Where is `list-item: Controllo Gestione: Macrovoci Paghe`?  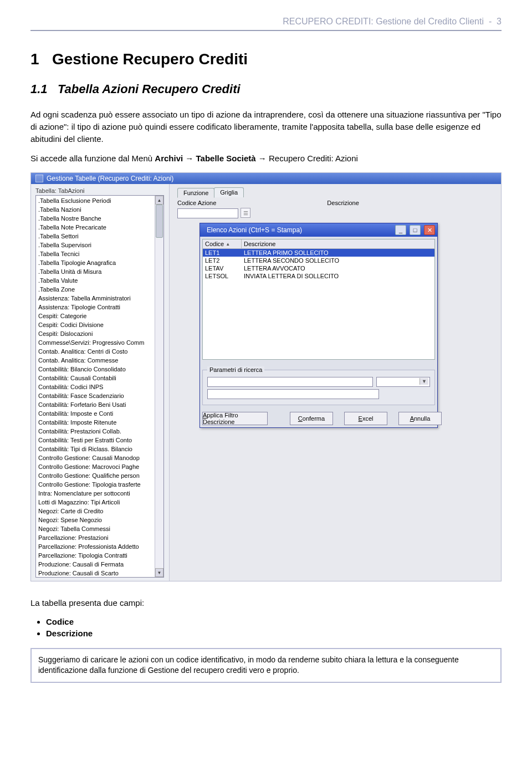 list-item: Controllo Gestione: Macrovoci Paghe is located at coordinates (100, 467).